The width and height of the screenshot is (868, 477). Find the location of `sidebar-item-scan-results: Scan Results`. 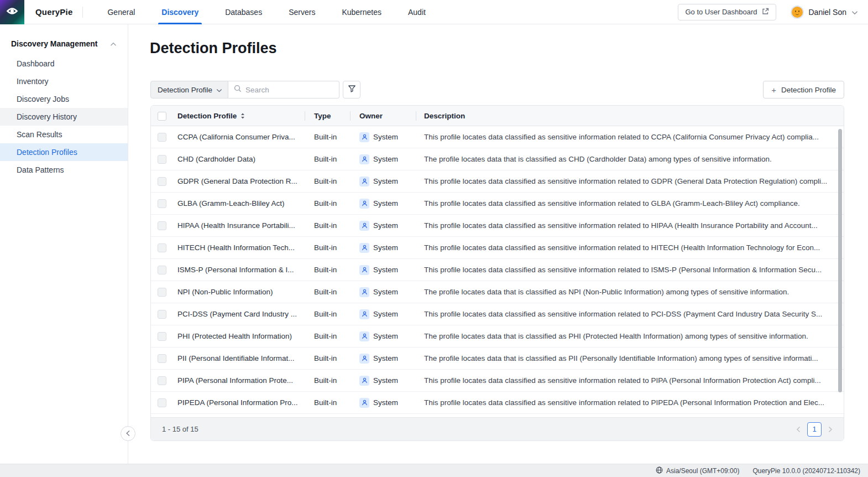

sidebar-item-scan-results: Scan Results is located at coordinates (64, 134).